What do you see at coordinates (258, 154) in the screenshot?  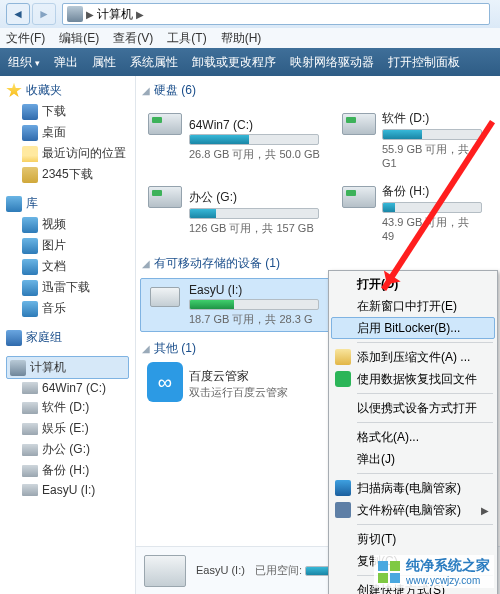 I see `drive-stat: 26.8 GB 可用，共 50.0 GB` at bounding box center [258, 154].